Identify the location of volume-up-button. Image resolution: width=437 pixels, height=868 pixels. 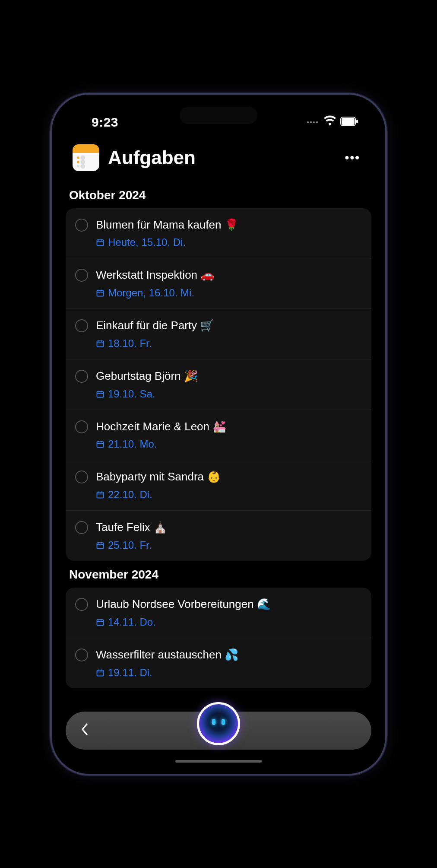
(51, 289).